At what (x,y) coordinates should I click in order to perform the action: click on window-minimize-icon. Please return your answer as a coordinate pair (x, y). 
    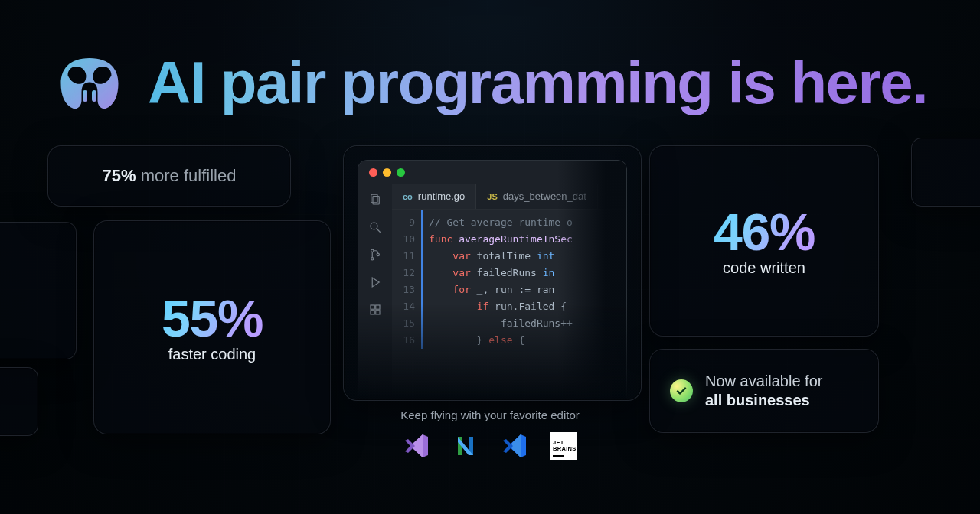
    Looking at the image, I should click on (387, 173).